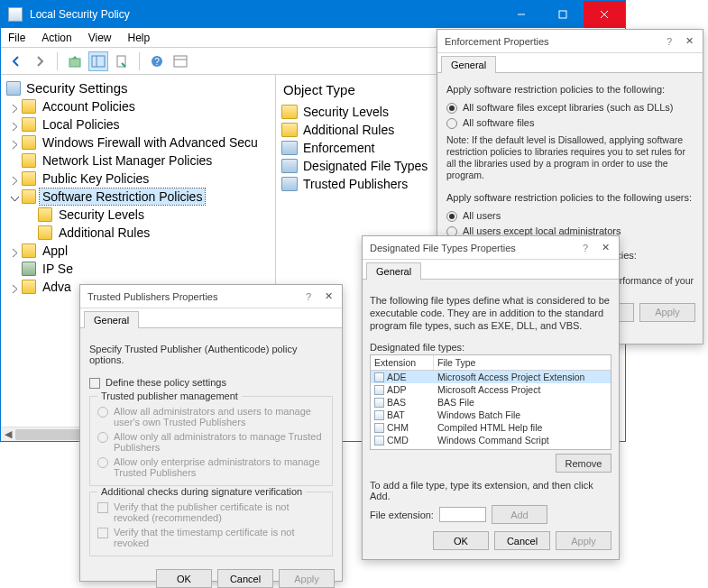  Describe the element at coordinates (139, 124) in the screenshot. I see `tree-local-policies: Local Policies` at that location.